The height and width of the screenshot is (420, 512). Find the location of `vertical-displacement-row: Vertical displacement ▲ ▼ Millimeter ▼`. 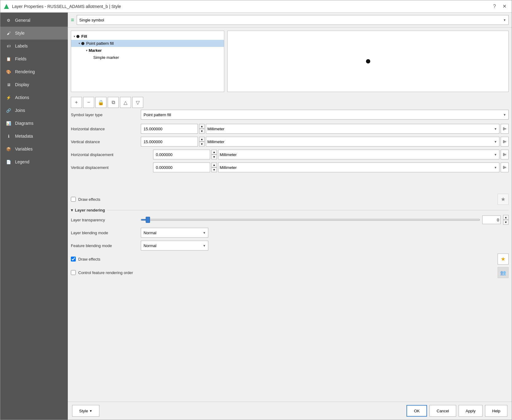

vertical-displacement-row: Vertical displacement ▲ ▼ Millimeter ▼ is located at coordinates (290, 167).